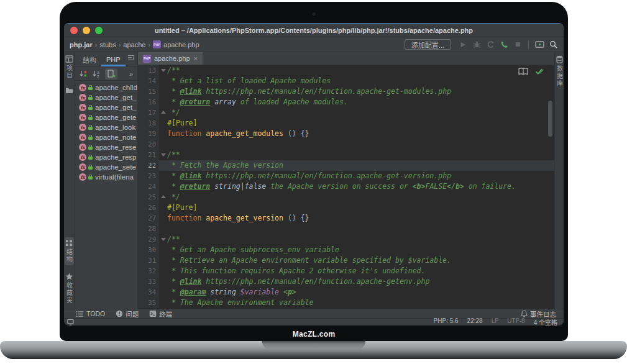 The height and width of the screenshot is (364, 627). Describe the element at coordinates (106, 147) in the screenshot. I see `structure-list-item: fxapache_rese` at that location.